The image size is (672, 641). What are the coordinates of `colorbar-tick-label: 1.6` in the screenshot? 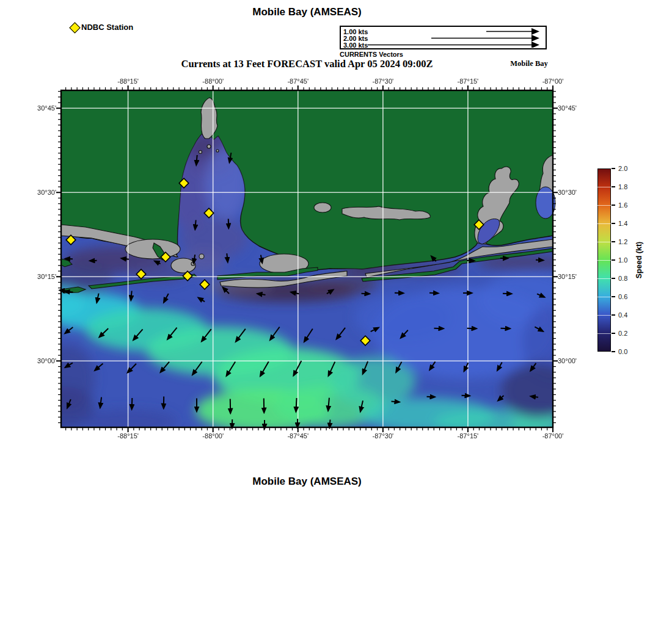 It's located at (623, 205).